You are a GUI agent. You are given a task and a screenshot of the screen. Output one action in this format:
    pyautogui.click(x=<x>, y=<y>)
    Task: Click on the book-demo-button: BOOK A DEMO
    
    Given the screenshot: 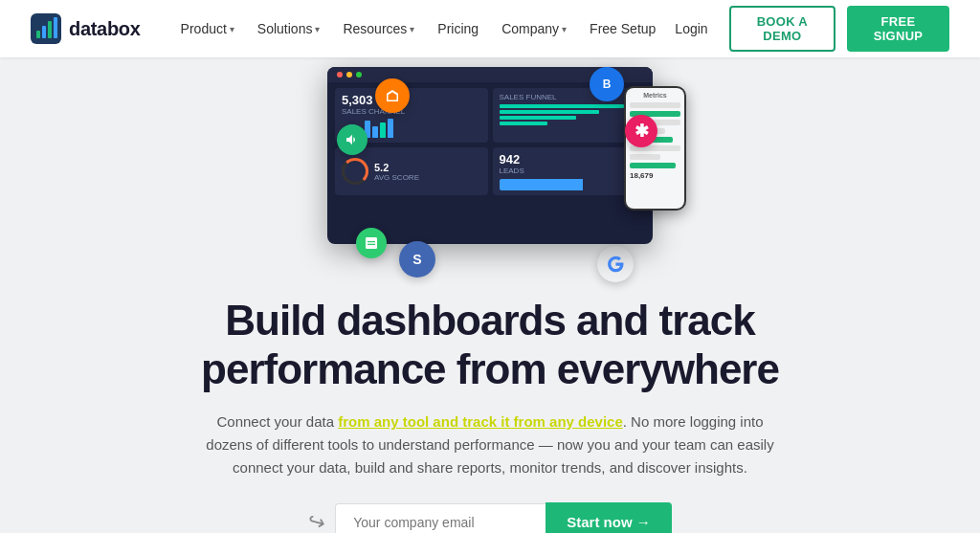 What is the action you would take?
    pyautogui.click(x=783, y=29)
    